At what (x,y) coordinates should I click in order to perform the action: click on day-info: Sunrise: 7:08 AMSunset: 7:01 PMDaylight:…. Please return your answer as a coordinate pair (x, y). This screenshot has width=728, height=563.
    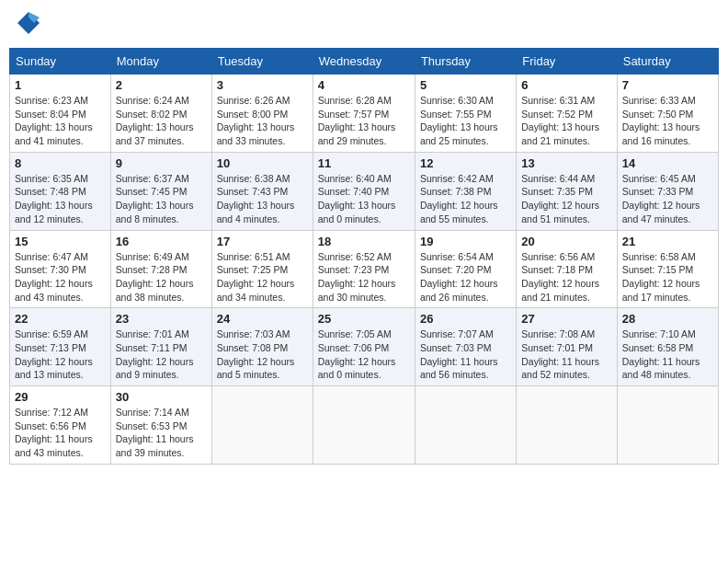
    Looking at the image, I should click on (566, 355).